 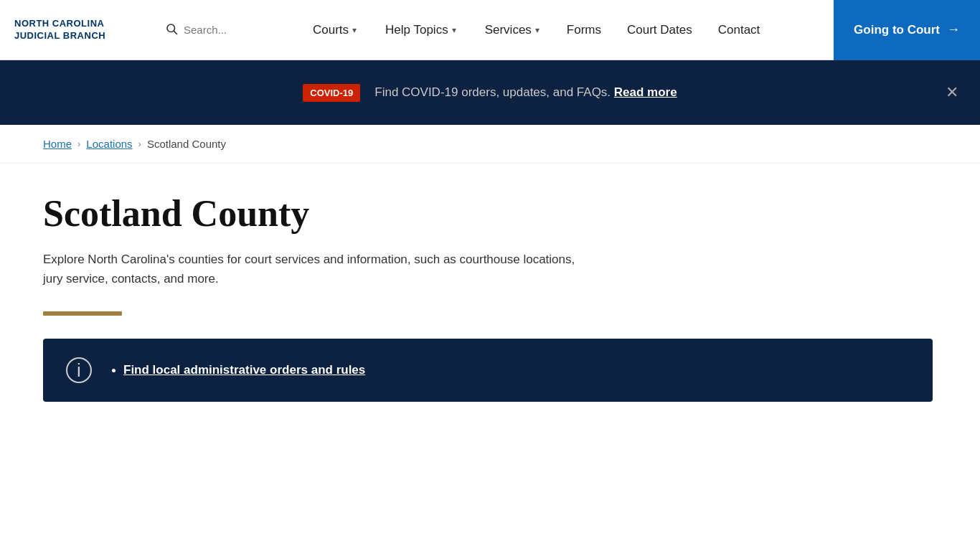 I want to click on info-icon: i, so click(x=79, y=370).